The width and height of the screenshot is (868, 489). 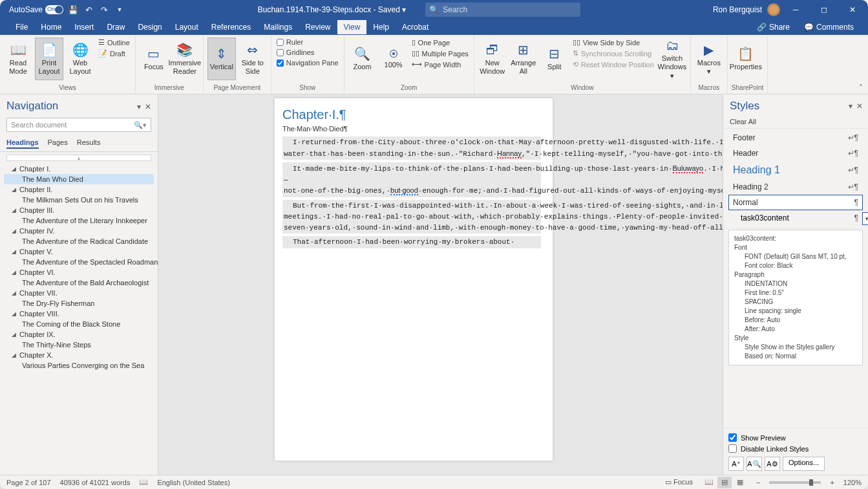 What do you see at coordinates (49, 59) in the screenshot?
I see `print-layout-button: 📄Print Layout` at bounding box center [49, 59].